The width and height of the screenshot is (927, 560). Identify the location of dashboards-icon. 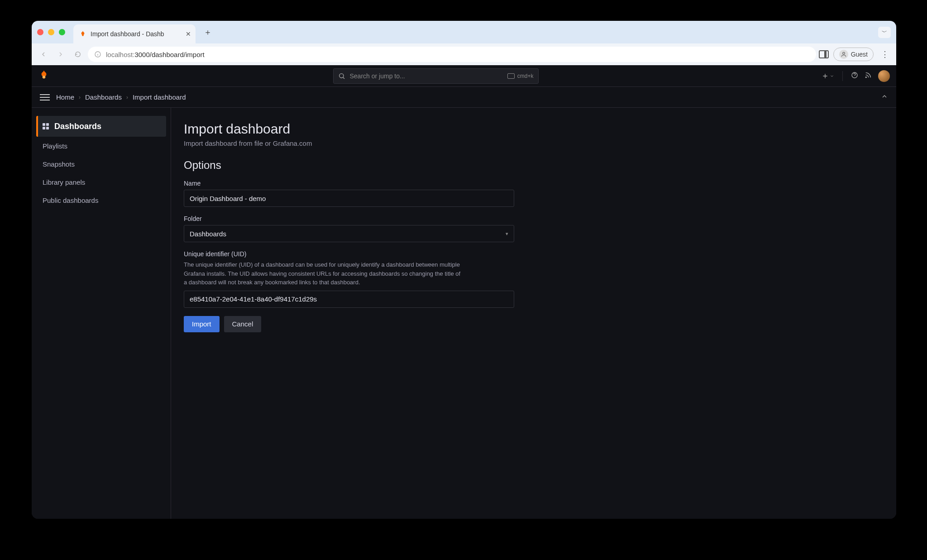
(46, 126).